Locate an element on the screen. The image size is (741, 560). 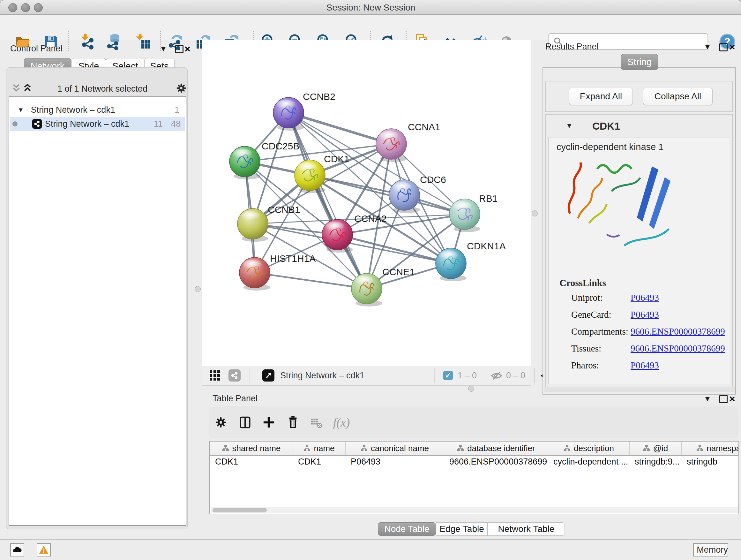
network-view-footer: String Network – cdk1 ✓ 1 – 0 0 – 0 is located at coordinates (366, 376).